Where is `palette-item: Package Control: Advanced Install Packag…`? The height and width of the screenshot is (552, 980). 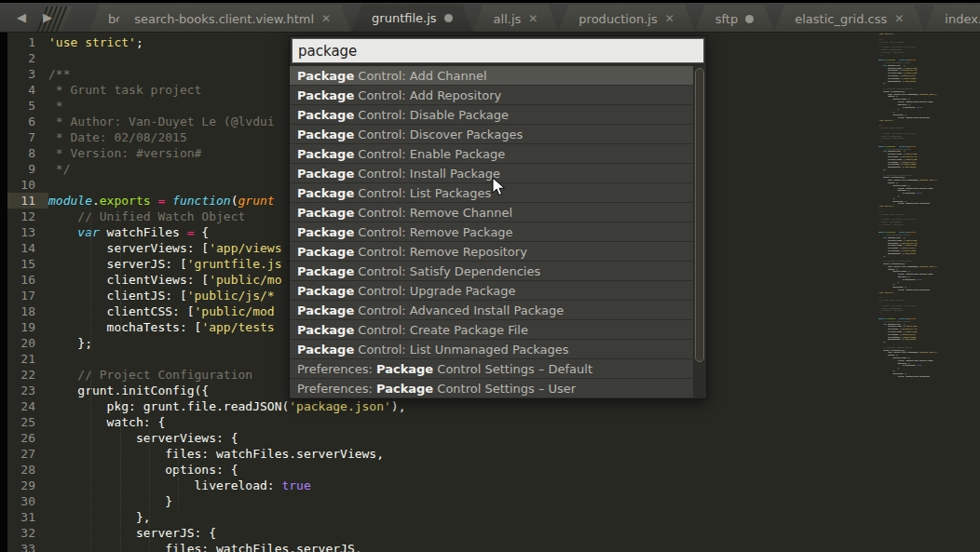
palette-item: Package Control: Advanced Install Packag… is located at coordinates (492, 311).